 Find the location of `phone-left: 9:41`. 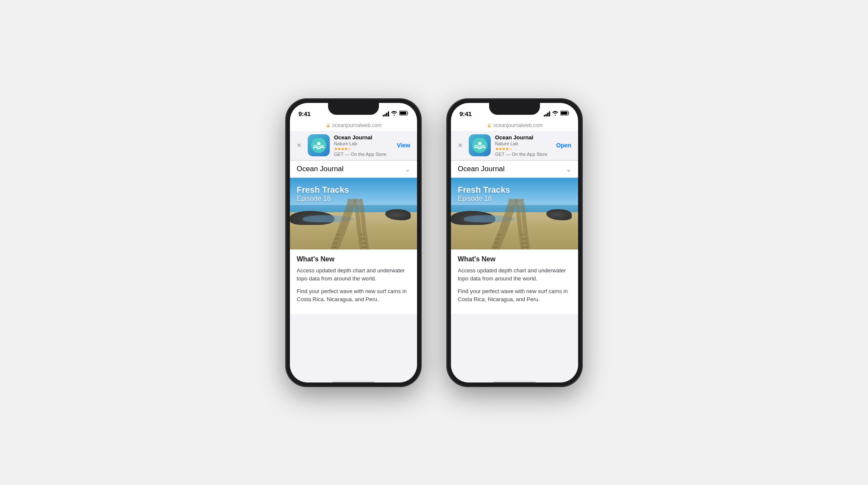

phone-left: 9:41 is located at coordinates (353, 243).